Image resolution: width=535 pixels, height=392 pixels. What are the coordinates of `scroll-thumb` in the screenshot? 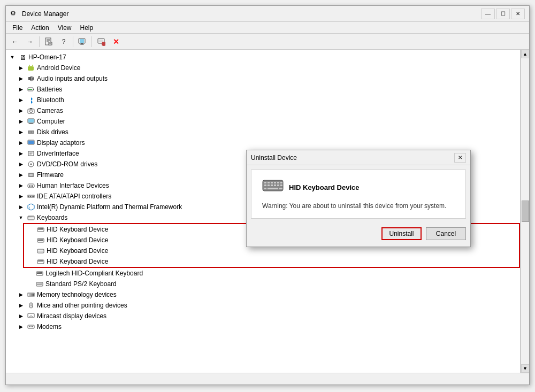 It's located at (525, 211).